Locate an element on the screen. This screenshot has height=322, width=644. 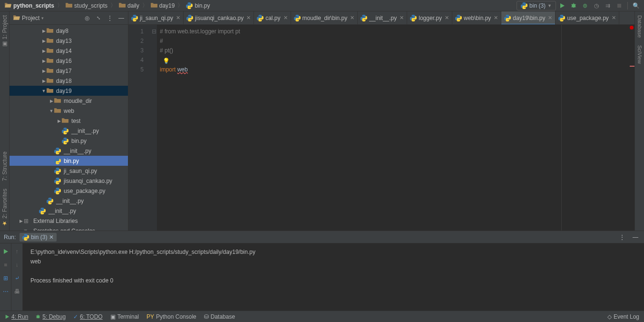
editor-tab: day19\bin.py✕ is located at coordinates (528, 18).